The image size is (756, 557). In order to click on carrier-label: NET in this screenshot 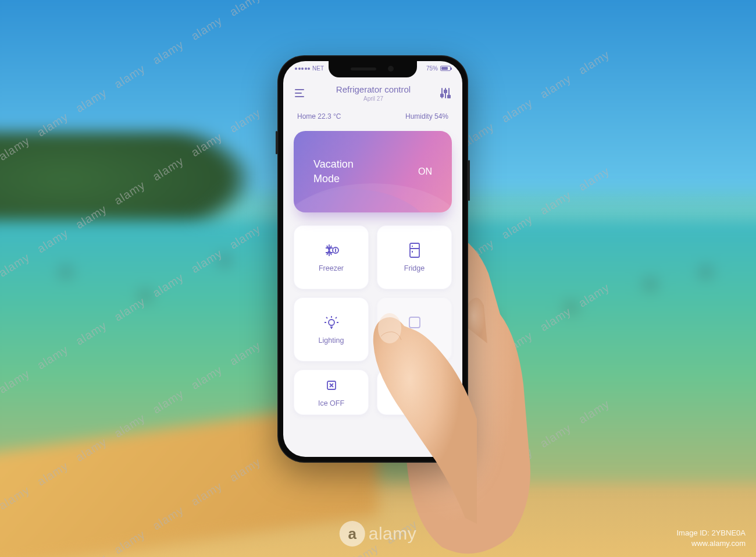, I will do `click(318, 69)`.